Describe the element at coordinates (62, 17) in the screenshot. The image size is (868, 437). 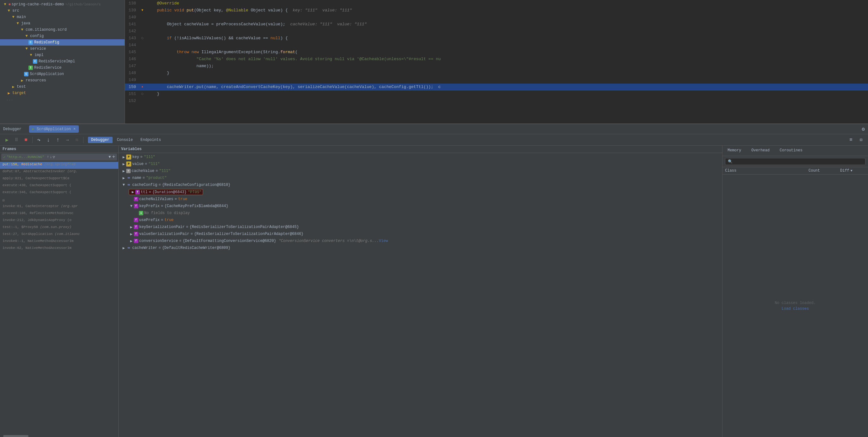
I see `tree-item-main: ▼ main` at that location.